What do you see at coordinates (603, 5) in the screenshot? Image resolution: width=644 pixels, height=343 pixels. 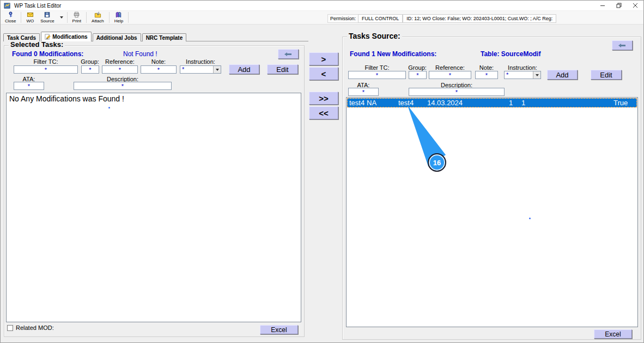 I see `minimize-icon` at bounding box center [603, 5].